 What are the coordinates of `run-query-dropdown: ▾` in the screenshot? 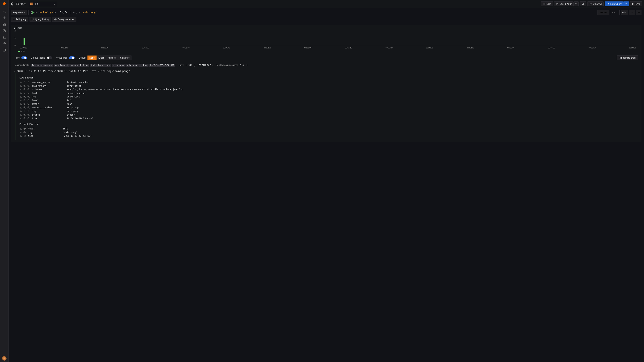 It's located at (626, 4).